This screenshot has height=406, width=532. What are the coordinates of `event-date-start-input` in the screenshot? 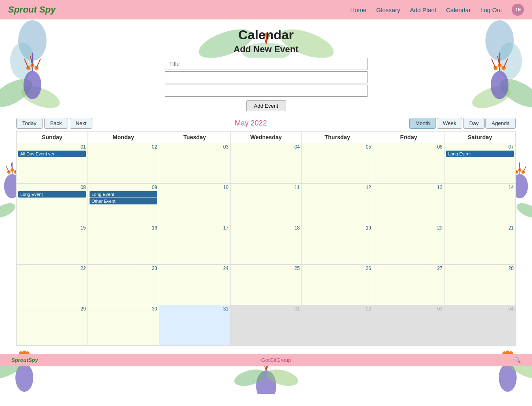 It's located at (266, 77).